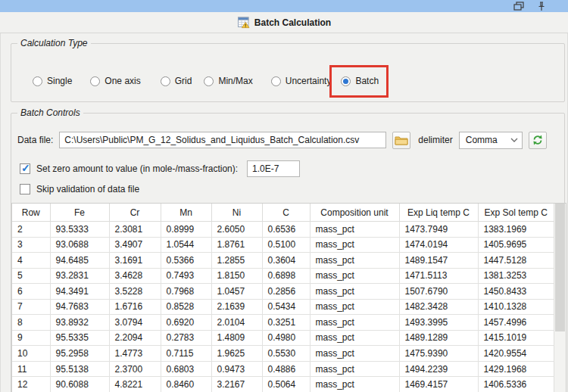 The image size is (568, 392). Describe the element at coordinates (516, 338) in the screenshot. I see `table-cell: 1415.1019` at that location.